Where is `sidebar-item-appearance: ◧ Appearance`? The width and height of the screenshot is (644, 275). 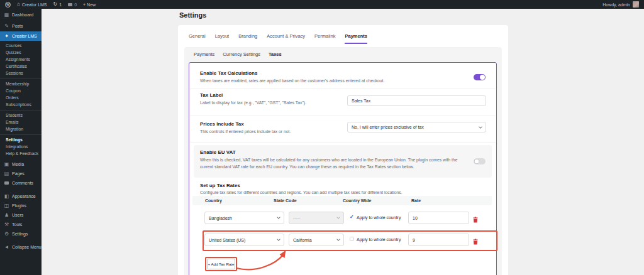 sidebar-item-appearance: ◧ Appearance is located at coordinates (21, 196).